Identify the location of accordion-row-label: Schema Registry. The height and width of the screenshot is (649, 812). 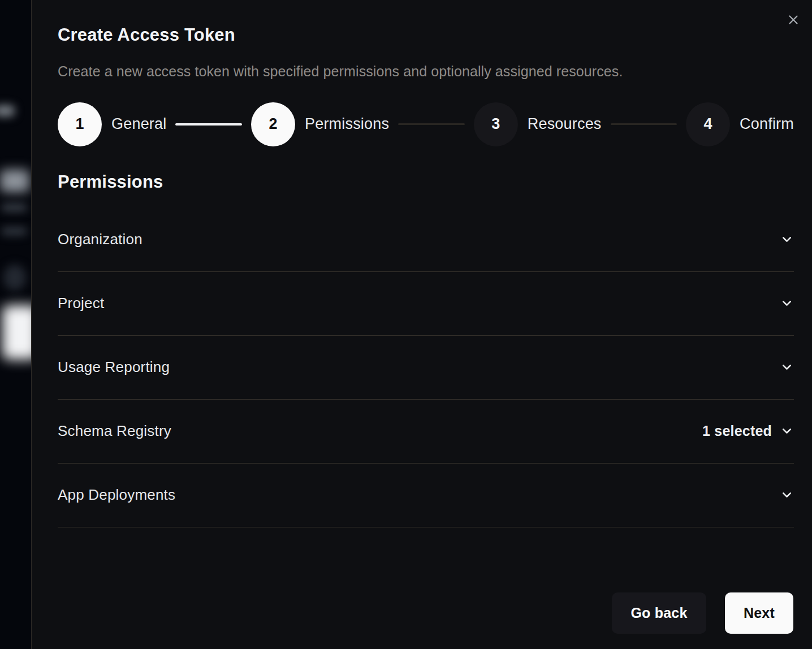
(114, 431).